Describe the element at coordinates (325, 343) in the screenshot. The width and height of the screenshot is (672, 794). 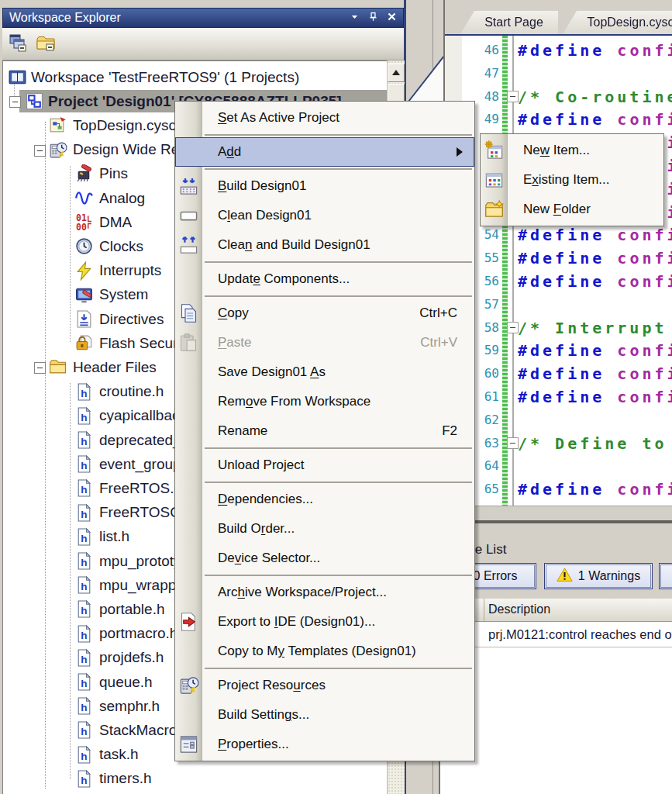
I see `menu-item-paste: PasteCtrl+V` at that location.